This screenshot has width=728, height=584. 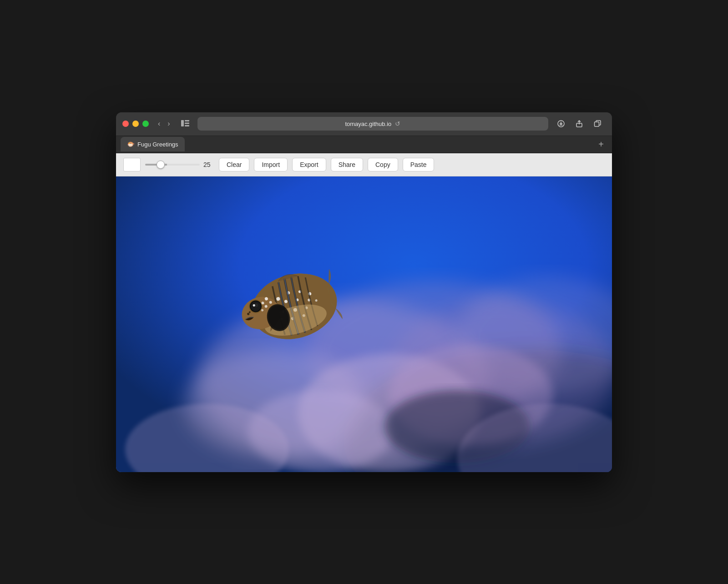 What do you see at coordinates (347, 165) in the screenshot?
I see `share-drawing-button: Share` at bounding box center [347, 165].